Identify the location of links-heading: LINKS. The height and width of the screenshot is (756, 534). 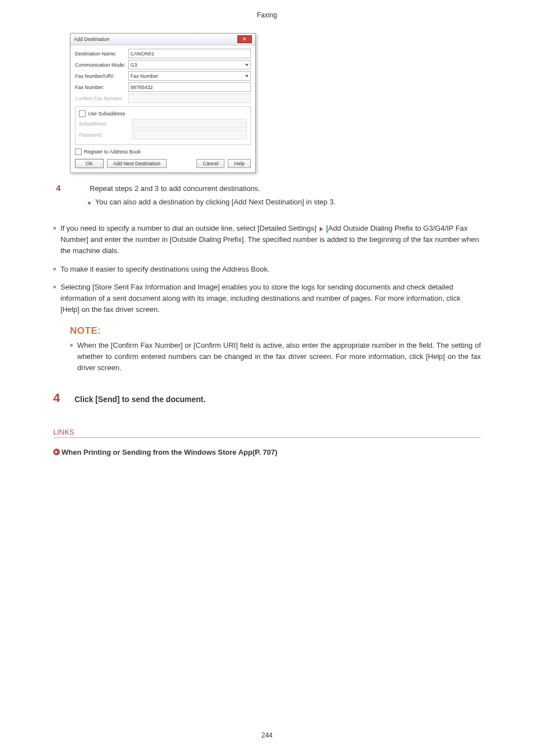
(267, 433).